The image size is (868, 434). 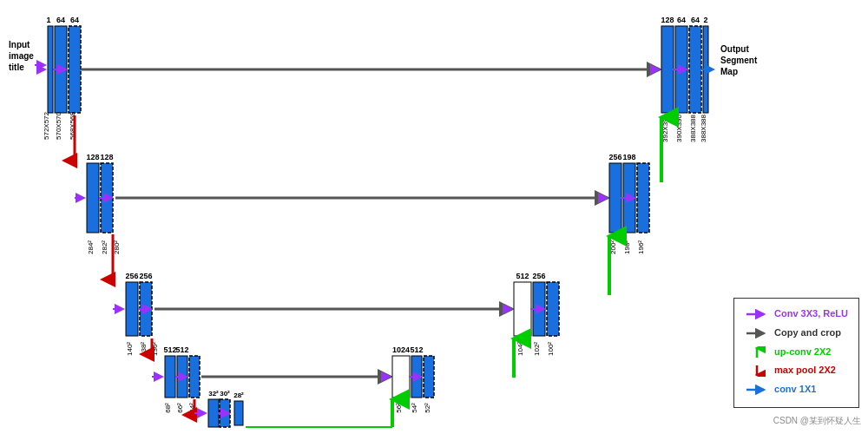 I want to click on legend-copy-label: Copy and crop, so click(x=807, y=333).